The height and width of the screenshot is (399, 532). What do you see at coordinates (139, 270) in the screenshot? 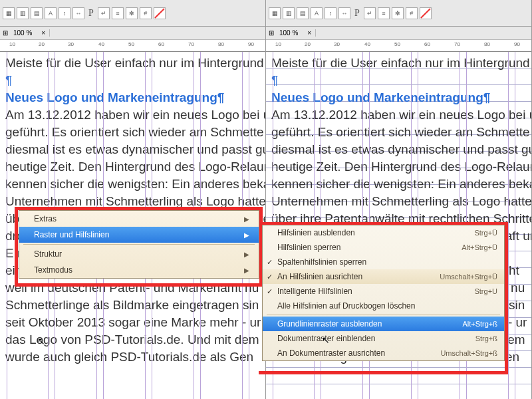
I see `menu-item-textmodus: Textmodus▶` at bounding box center [139, 270].